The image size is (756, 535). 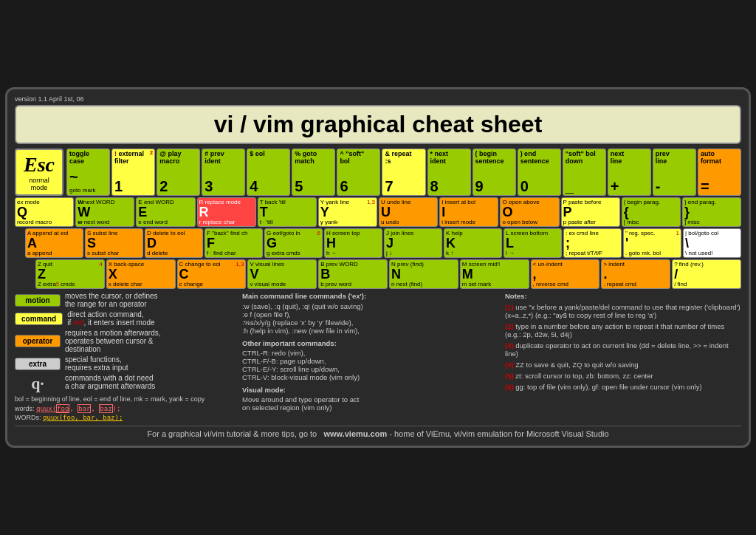 What do you see at coordinates (623, 365) in the screenshot?
I see `note-4: (4) ZZ to save & quit, ZQ to quit w/o sa…` at bounding box center [623, 365].